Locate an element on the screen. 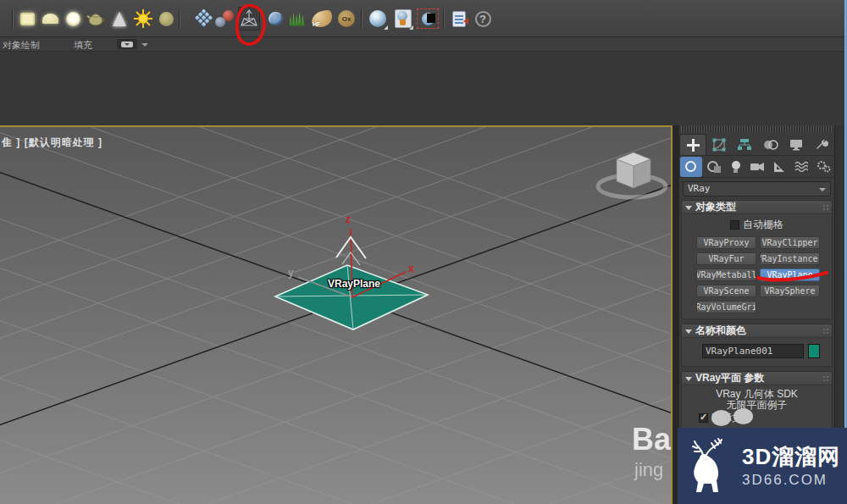  display-icon is located at coordinates (796, 145).